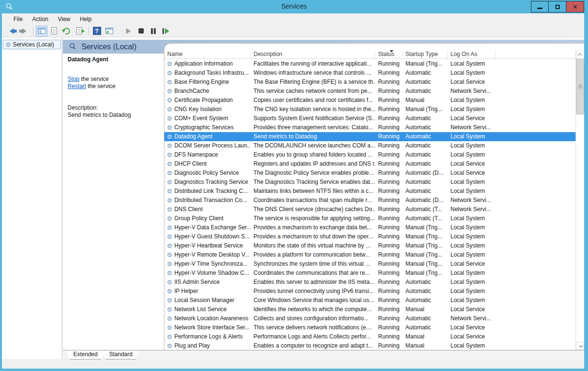 The height and width of the screenshot is (371, 588). What do you see at coordinates (472, 210) in the screenshot?
I see `cell-log-on-as: Network Servi...` at bounding box center [472, 210].